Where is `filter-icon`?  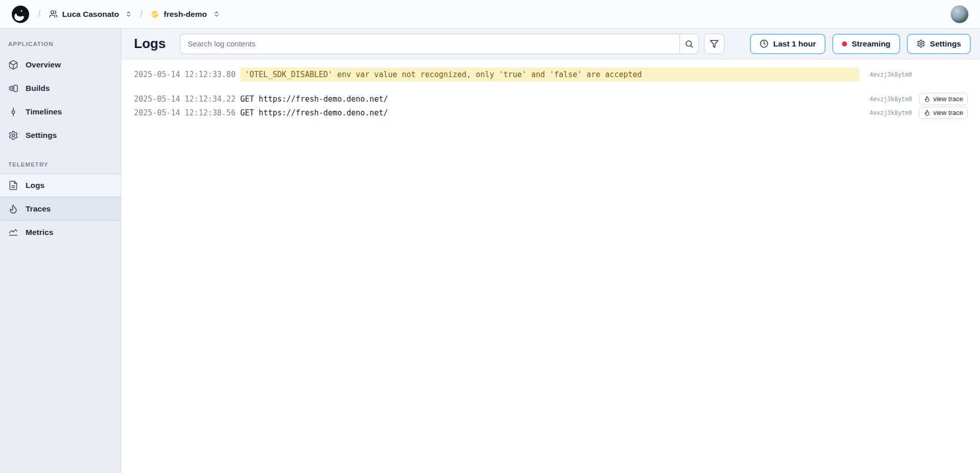
filter-icon is located at coordinates (714, 44).